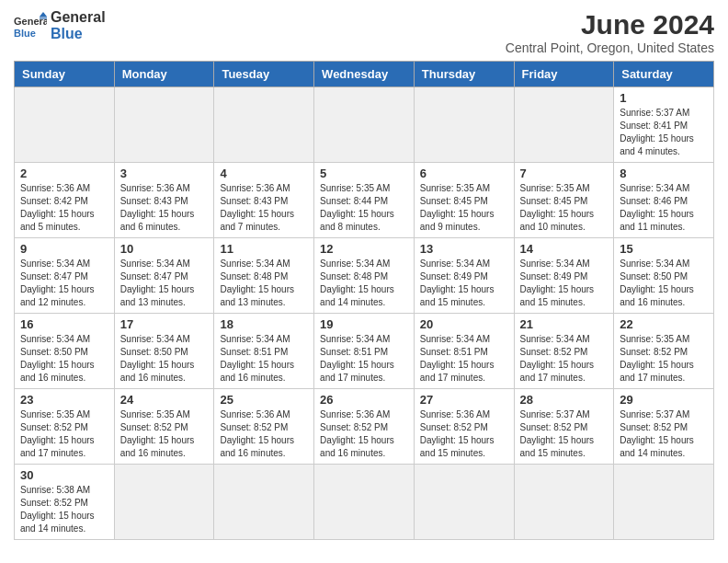  I want to click on day-number: 9, so click(64, 248).